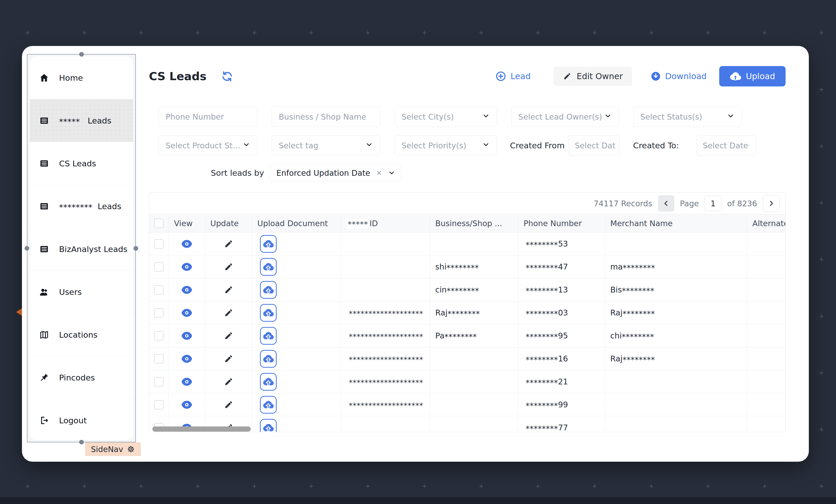 The height and width of the screenshot is (504, 836). I want to click on records-count: 74117 Records, so click(623, 203).